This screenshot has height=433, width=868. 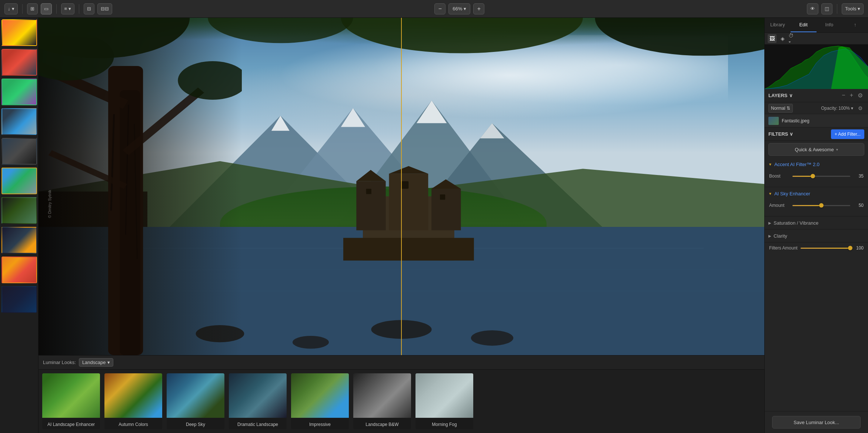 What do you see at coordinates (816, 149) in the screenshot?
I see `quick-awesome-button: Quick & Awesome ▾` at bounding box center [816, 149].